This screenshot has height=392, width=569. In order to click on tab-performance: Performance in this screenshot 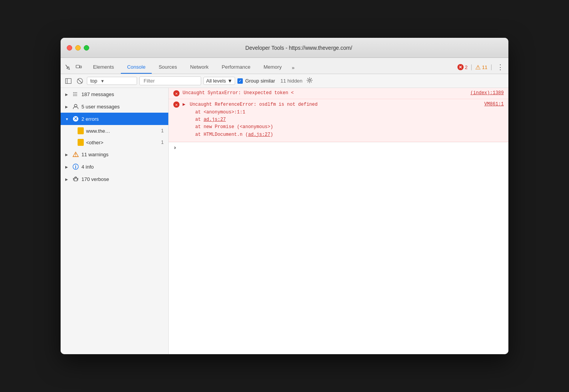, I will do `click(236, 67)`.